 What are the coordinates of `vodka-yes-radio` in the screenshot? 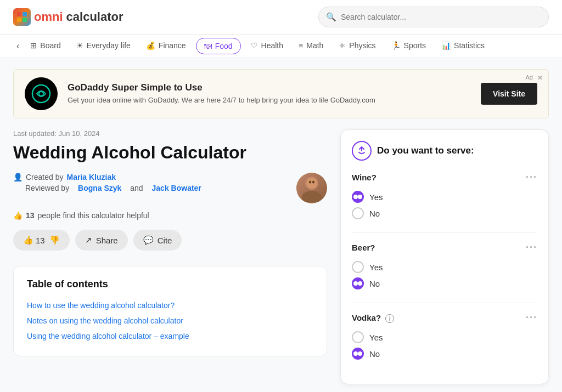 It's located at (358, 337).